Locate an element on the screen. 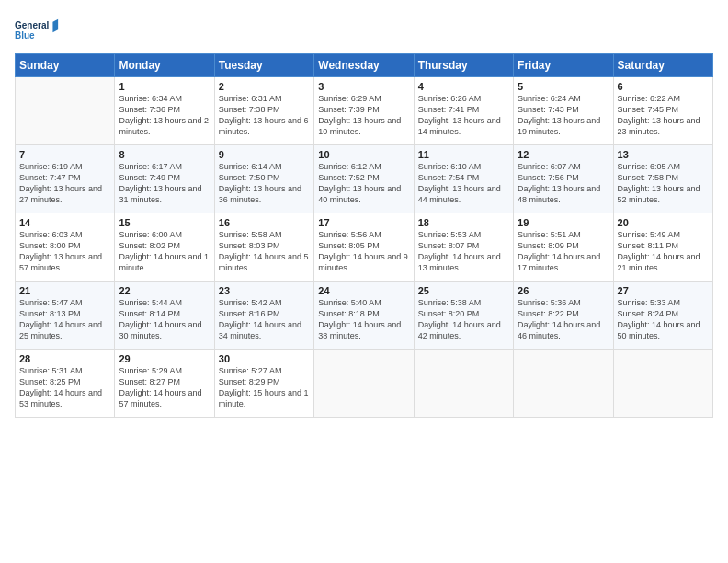 This screenshot has height=563, width=728. weekday-header-row: SundayMondayTuesdayWednesdayThursdayFrid… is located at coordinates (364, 66).